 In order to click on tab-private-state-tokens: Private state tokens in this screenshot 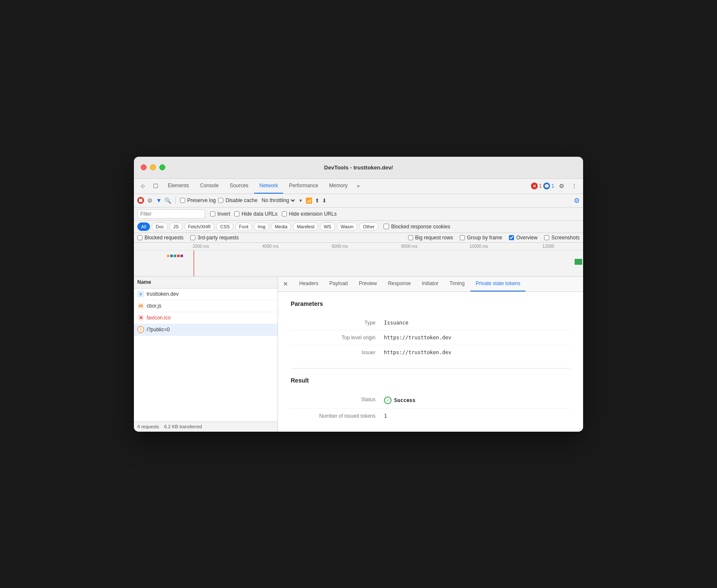, I will do `click(497, 284)`.